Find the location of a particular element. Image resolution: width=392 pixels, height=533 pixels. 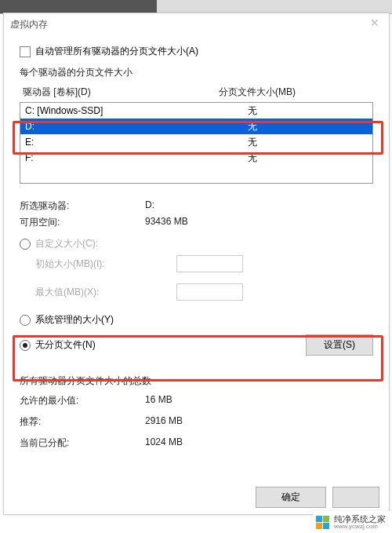

ok-button: 确定 is located at coordinates (291, 498).